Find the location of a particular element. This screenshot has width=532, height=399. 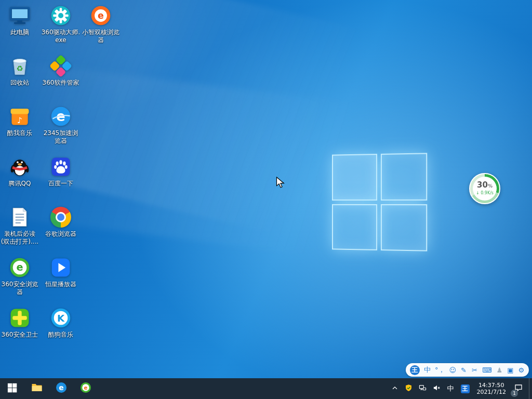

taskbar-app-file-explorer is located at coordinates (36, 389).